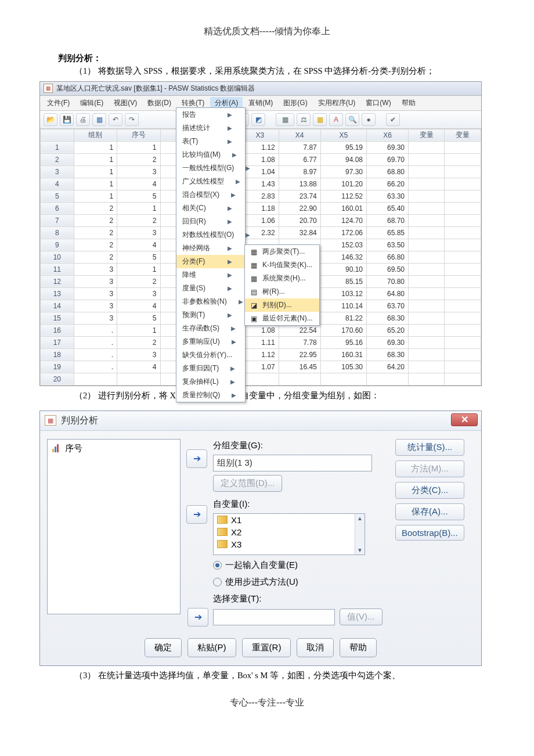 This screenshot has width=534, height=756. I want to click on tool-goto-icon: ●, so click(369, 120).